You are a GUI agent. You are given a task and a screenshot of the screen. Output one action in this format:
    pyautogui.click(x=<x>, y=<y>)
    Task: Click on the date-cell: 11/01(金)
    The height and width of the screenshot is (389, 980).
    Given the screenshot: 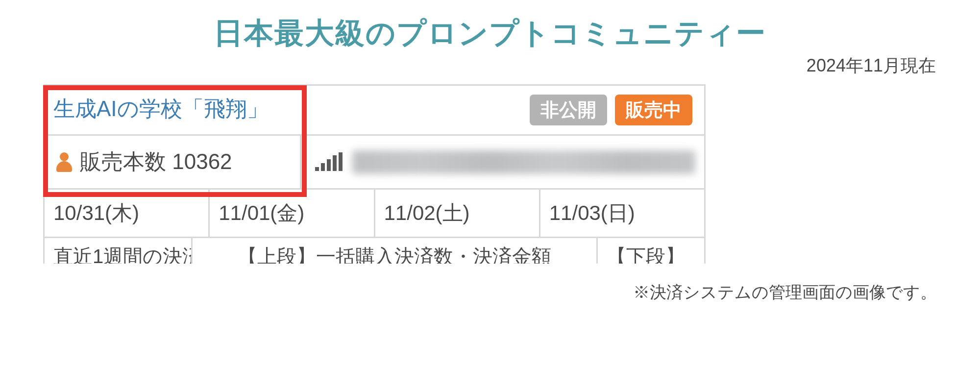 What is the action you would take?
    pyautogui.click(x=292, y=213)
    